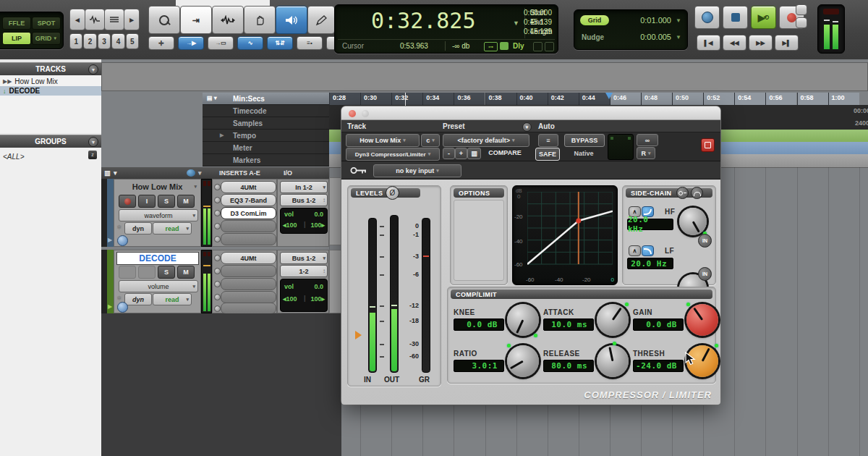 The width and height of the screenshot is (868, 456). Describe the element at coordinates (249, 271) in the screenshot. I see `insert-slot-b-empty` at that location.